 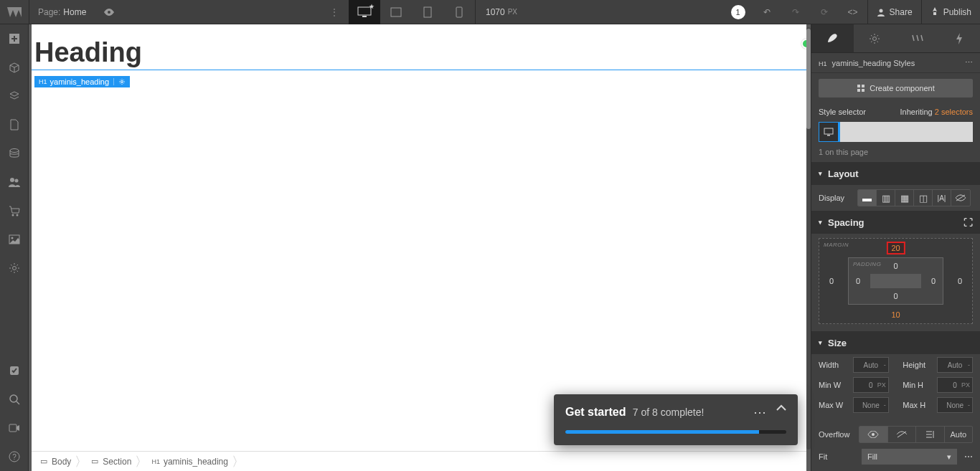 What do you see at coordinates (62, 12) in the screenshot?
I see `page-selector: Page: Home` at bounding box center [62, 12].